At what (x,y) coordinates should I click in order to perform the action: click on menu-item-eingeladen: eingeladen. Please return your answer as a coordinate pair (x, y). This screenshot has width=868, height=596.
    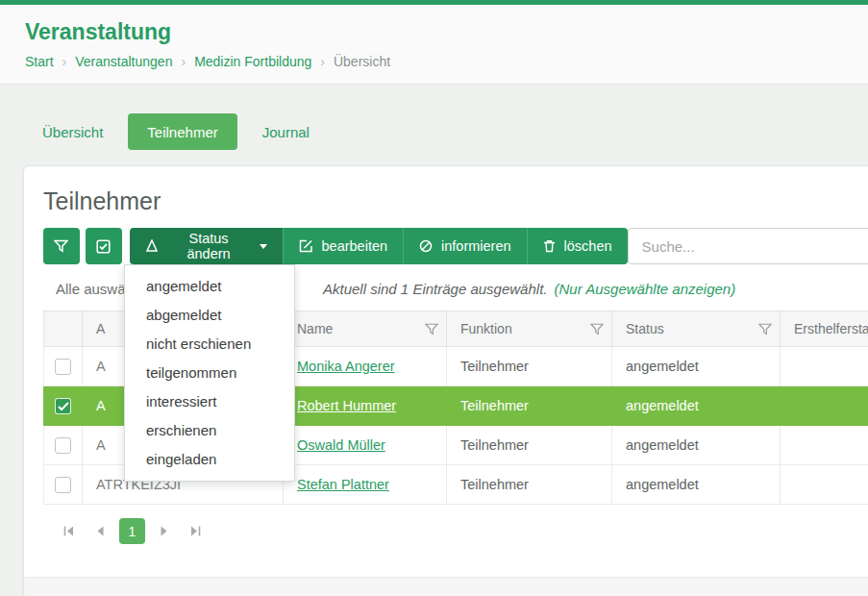
    Looking at the image, I should click on (210, 459).